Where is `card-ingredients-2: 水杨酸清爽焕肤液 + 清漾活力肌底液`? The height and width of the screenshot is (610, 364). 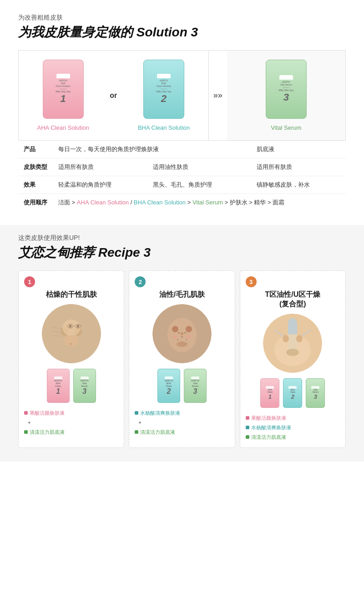 card-ingredients-2: 水杨酸清爽焕肤液 + 清漾活力肌底液 is located at coordinates (182, 422).